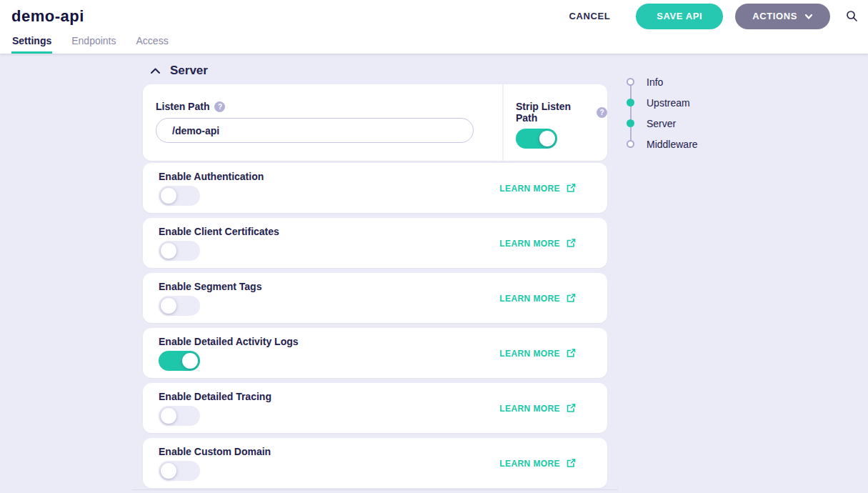  Describe the element at coordinates (713, 16) in the screenshot. I see `header-actions: CANCEL SAVE API ACTIONS` at that location.